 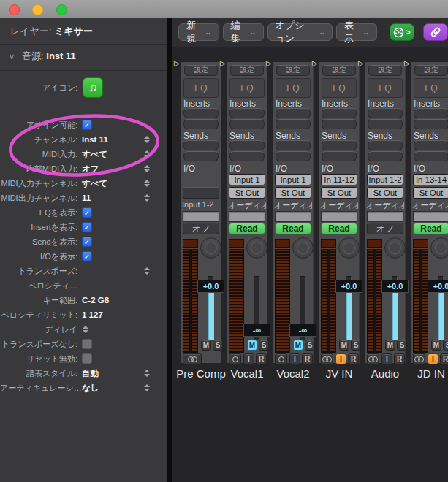 What do you see at coordinates (402, 32) in the screenshot?
I see `midi-in-button: >` at bounding box center [402, 32].